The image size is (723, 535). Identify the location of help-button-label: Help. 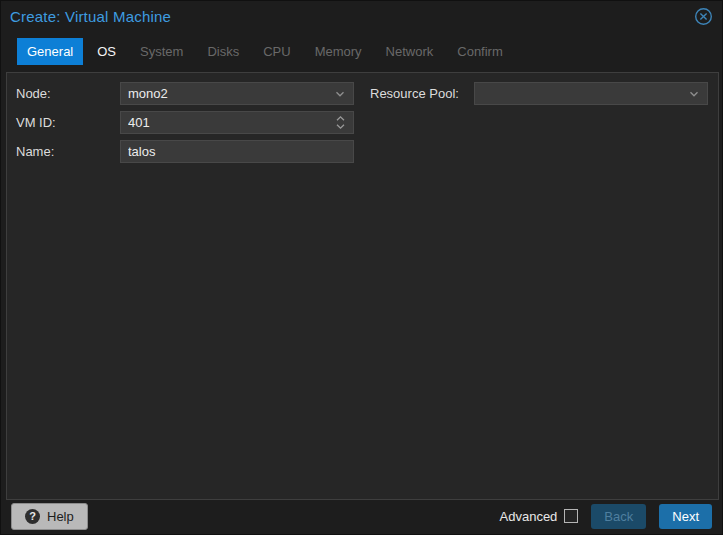
(60, 516).